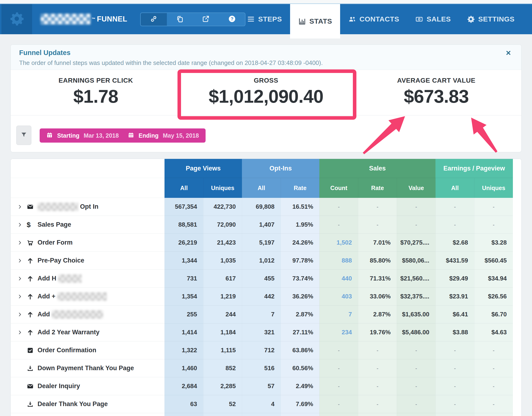 Image resolution: width=532 pixels, height=416 pixels. I want to click on value-cell: 63.86%, so click(300, 350).